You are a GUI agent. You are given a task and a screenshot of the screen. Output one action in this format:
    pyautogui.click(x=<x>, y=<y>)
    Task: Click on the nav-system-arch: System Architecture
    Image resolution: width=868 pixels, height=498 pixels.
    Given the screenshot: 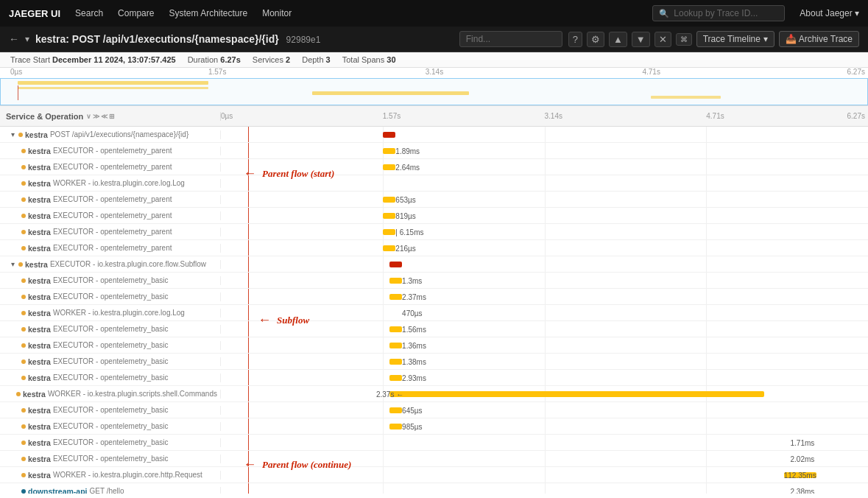 What is the action you would take?
    pyautogui.click(x=208, y=13)
    